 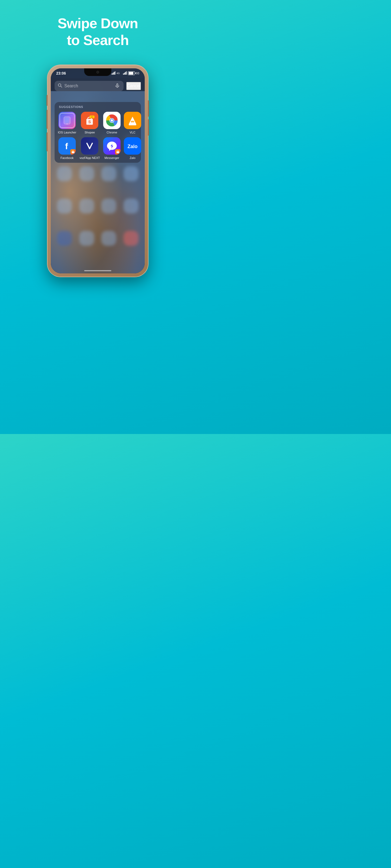 I want to click on headline: Swipe Down to Search, so click(x=98, y=32).